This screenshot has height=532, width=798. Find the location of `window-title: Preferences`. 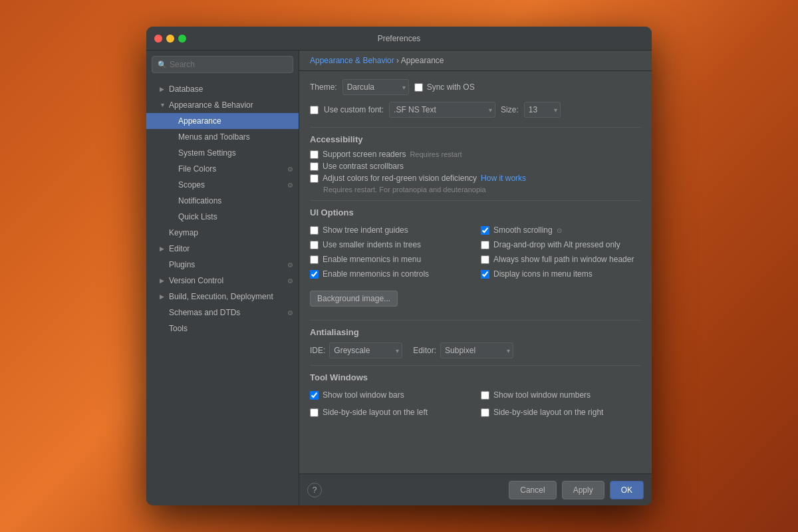

window-title: Preferences is located at coordinates (399, 39).